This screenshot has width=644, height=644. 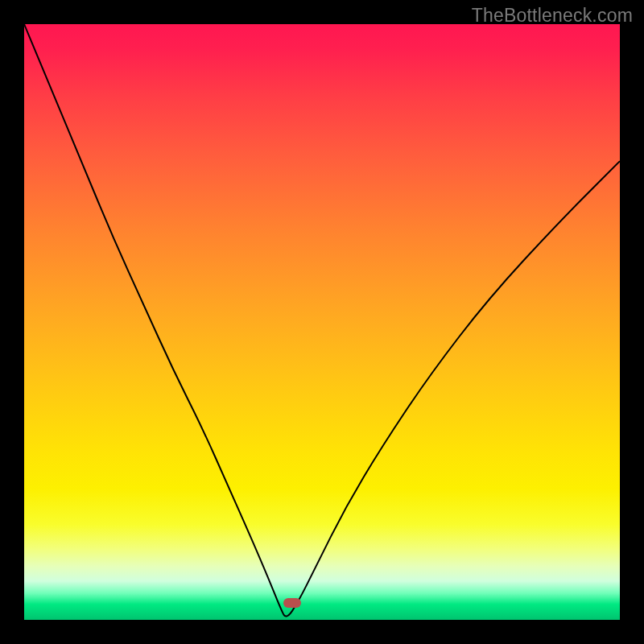 I want to click on watermark-text: TheBottleneck.com, so click(x=552, y=16).